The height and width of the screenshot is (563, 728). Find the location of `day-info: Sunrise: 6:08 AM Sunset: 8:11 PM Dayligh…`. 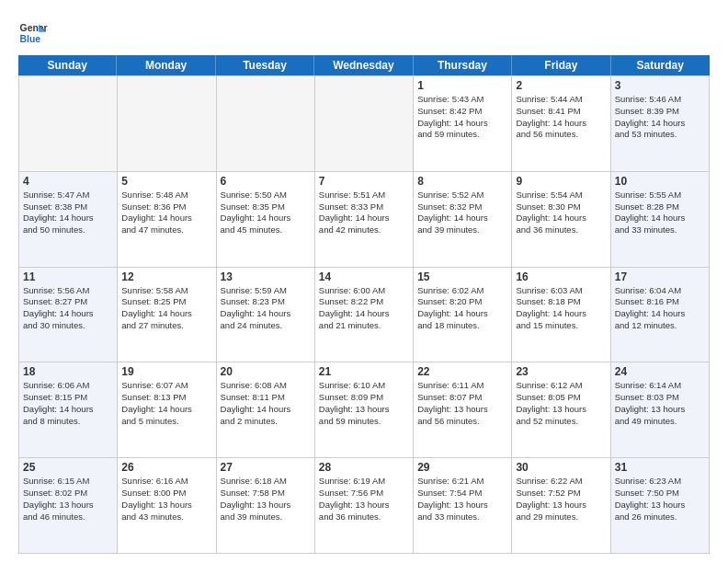

day-info: Sunrise: 6:08 AM Sunset: 8:11 PM Dayligh… is located at coordinates (266, 403).